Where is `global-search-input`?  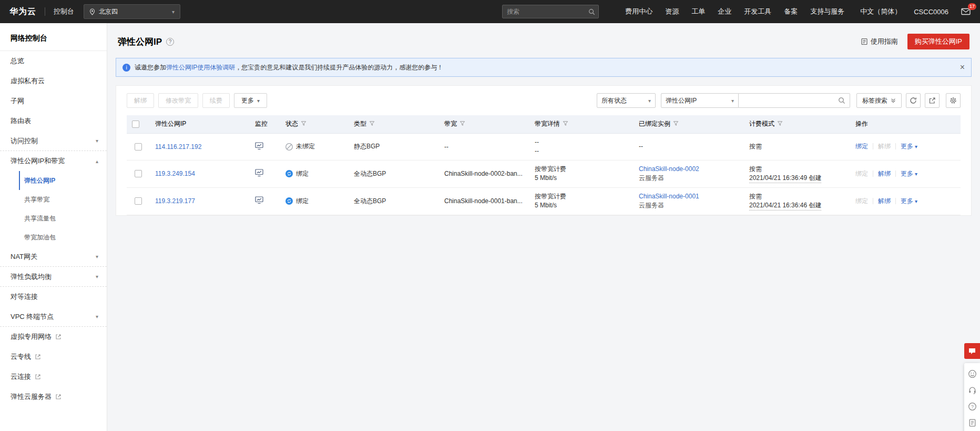
global-search-input is located at coordinates (548, 12).